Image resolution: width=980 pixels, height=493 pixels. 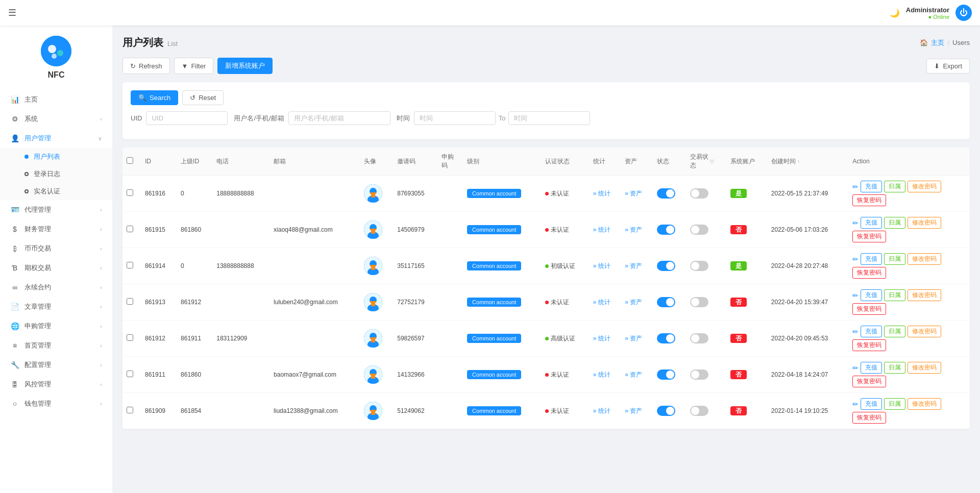 I want to click on export-button: ⬇ Export, so click(x=948, y=66).